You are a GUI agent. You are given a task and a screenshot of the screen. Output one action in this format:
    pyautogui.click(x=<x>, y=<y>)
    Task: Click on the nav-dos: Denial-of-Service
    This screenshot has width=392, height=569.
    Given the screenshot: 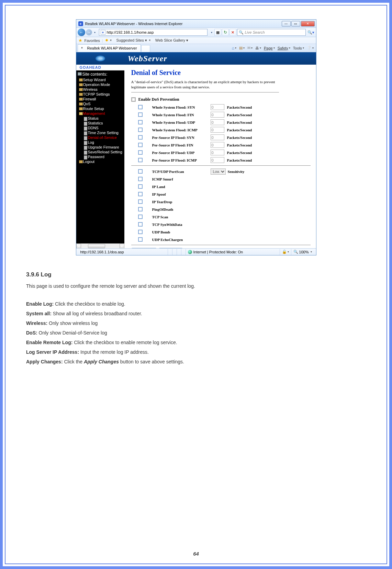 What is the action you would take?
    pyautogui.click(x=101, y=138)
    